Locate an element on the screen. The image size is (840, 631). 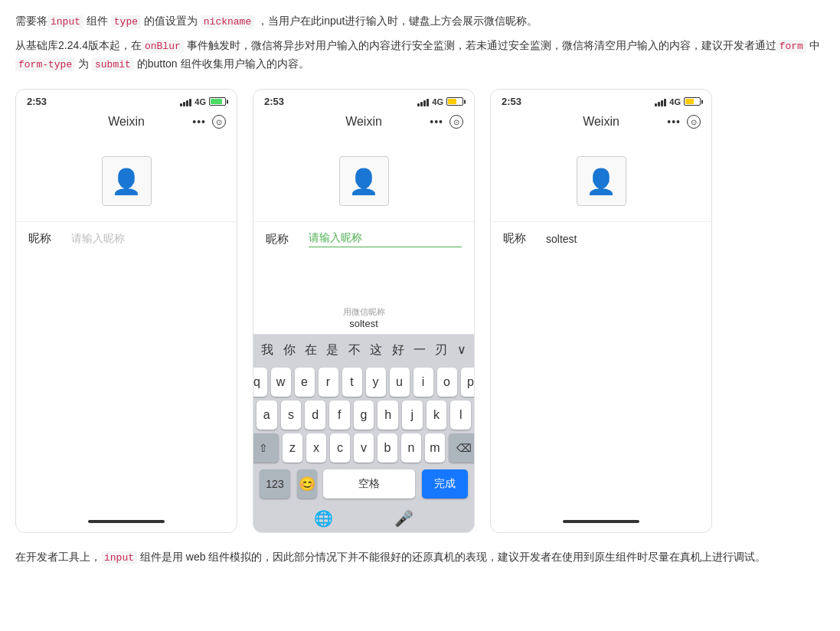
network-badge-2: 4G is located at coordinates (438, 102).